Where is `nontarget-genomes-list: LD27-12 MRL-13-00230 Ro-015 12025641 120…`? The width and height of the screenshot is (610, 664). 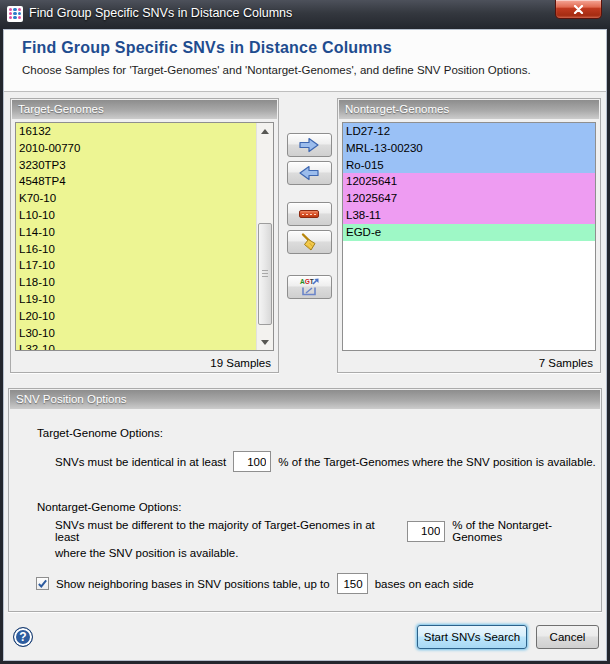 nontarget-genomes-list: LD27-12 MRL-13-00230 Ro-015 12025641 120… is located at coordinates (469, 236).